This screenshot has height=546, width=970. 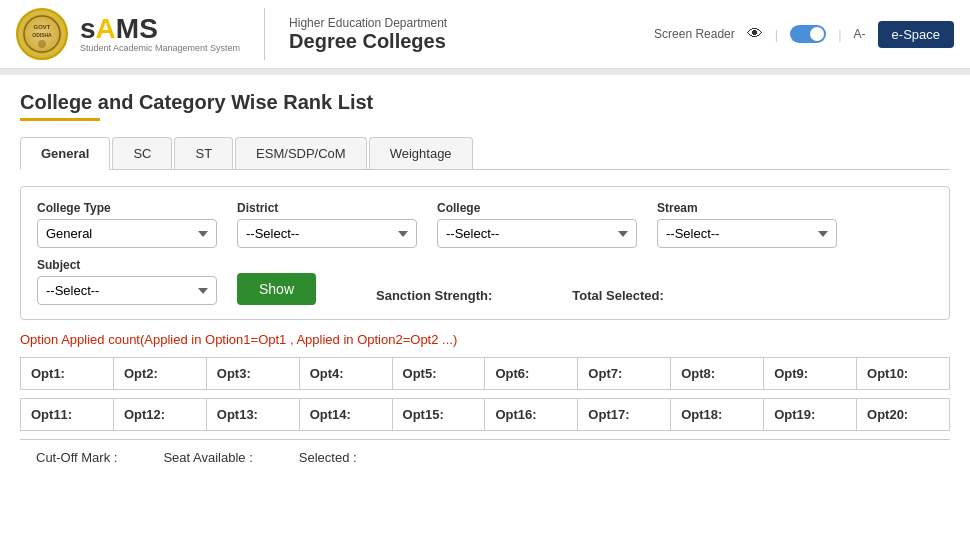 What do you see at coordinates (810, 415) in the screenshot?
I see `opt19-cell: Opt19:` at bounding box center [810, 415].